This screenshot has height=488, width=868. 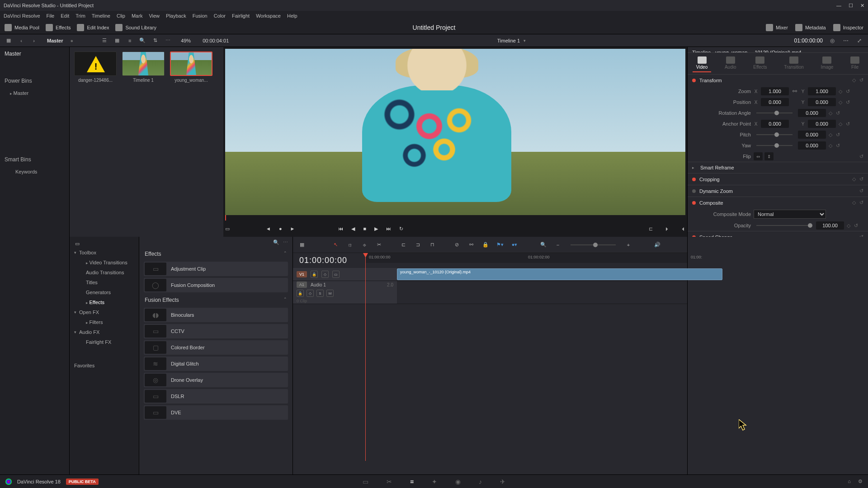 I want to click on smart-bin-keywords: Keywords, so click(x=34, y=172).